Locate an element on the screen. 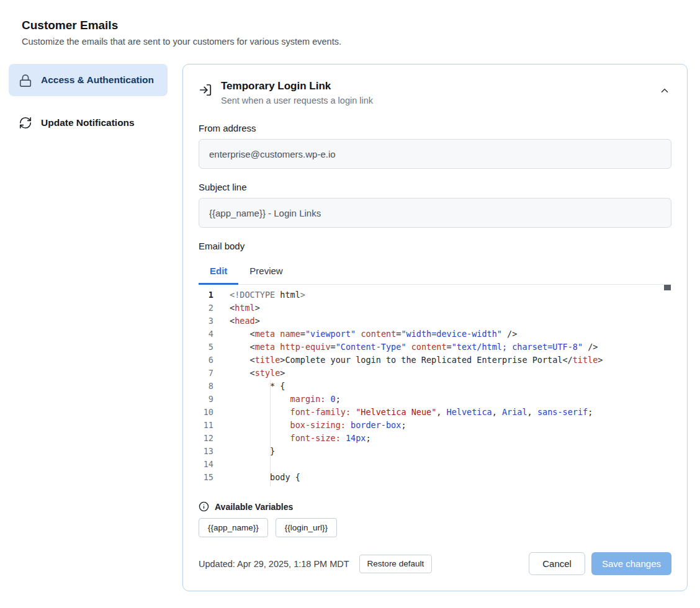  log-in-icon is located at coordinates (205, 90).